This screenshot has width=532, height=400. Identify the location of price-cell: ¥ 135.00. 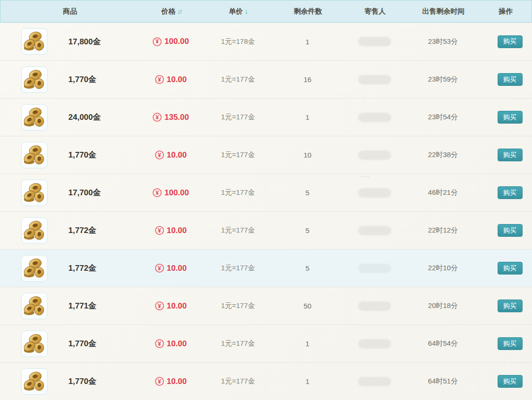
(171, 117).